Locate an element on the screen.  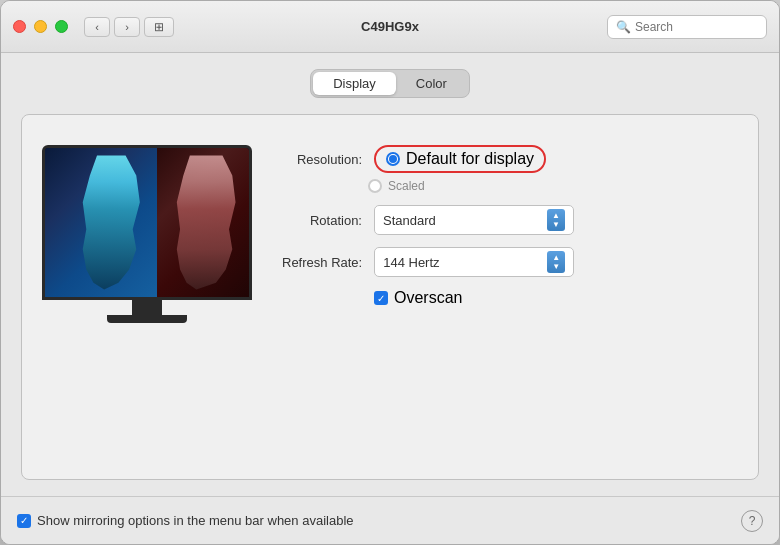
monitor-stand-neck is located at coordinates (147, 308).